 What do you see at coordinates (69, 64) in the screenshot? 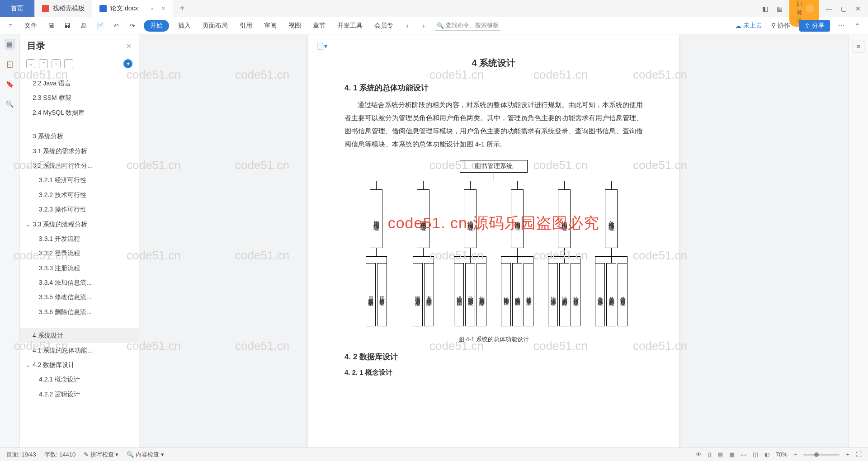
I see `remove-level-icon: −` at bounding box center [69, 64].